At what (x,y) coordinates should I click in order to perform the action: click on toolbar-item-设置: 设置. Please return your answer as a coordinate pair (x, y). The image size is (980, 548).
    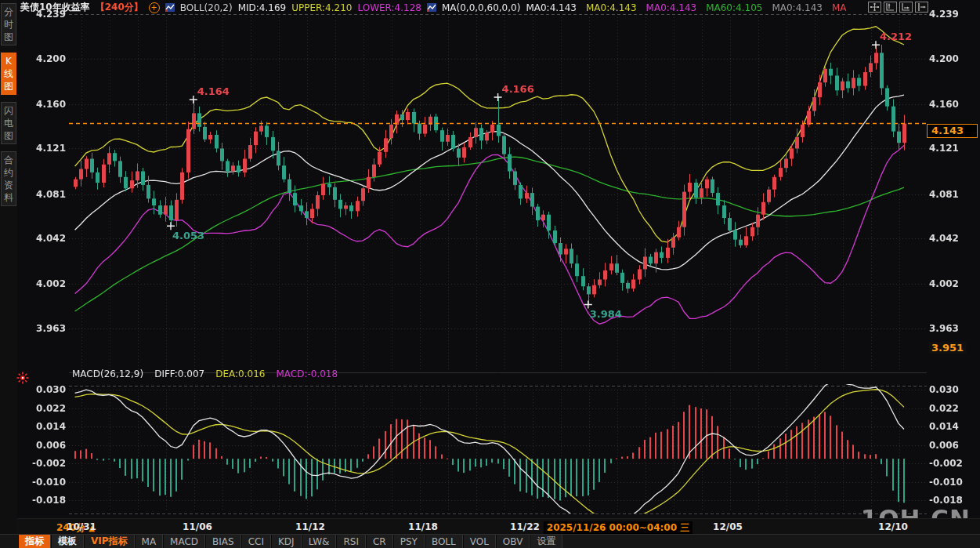
    Looking at the image, I should click on (546, 541).